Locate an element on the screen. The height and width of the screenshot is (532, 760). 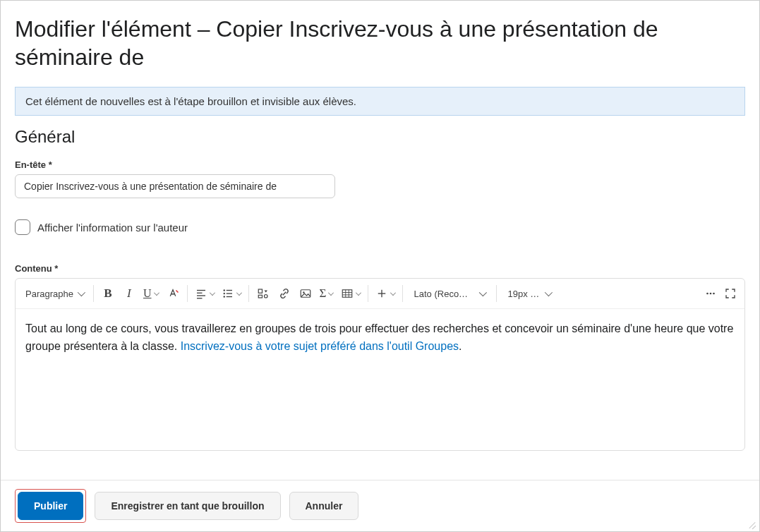
ellipsis-icon is located at coordinates (711, 294).